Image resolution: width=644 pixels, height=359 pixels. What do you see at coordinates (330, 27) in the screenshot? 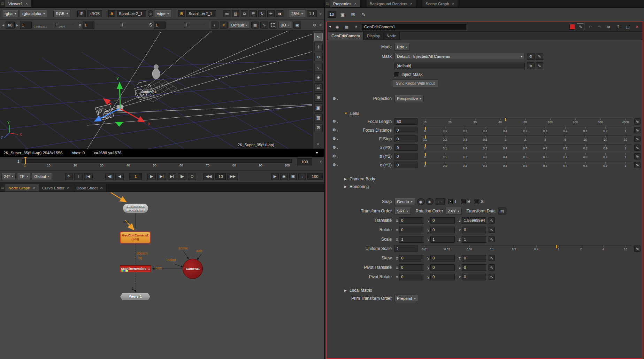
I see `collapse-panel-icon: ▼` at bounding box center [330, 27].